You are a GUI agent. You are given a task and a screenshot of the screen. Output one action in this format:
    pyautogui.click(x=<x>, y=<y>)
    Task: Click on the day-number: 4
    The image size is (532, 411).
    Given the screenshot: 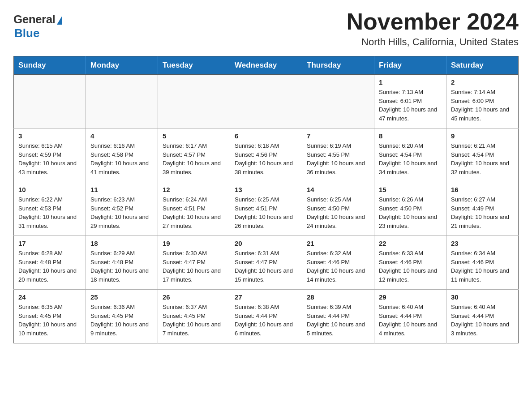 What is the action you would take?
    pyautogui.click(x=122, y=136)
    